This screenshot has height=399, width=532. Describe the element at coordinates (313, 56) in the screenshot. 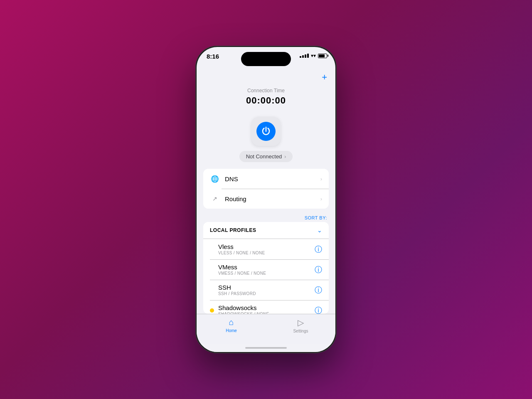

I see `wifi-icon: ▾▾` at that location.